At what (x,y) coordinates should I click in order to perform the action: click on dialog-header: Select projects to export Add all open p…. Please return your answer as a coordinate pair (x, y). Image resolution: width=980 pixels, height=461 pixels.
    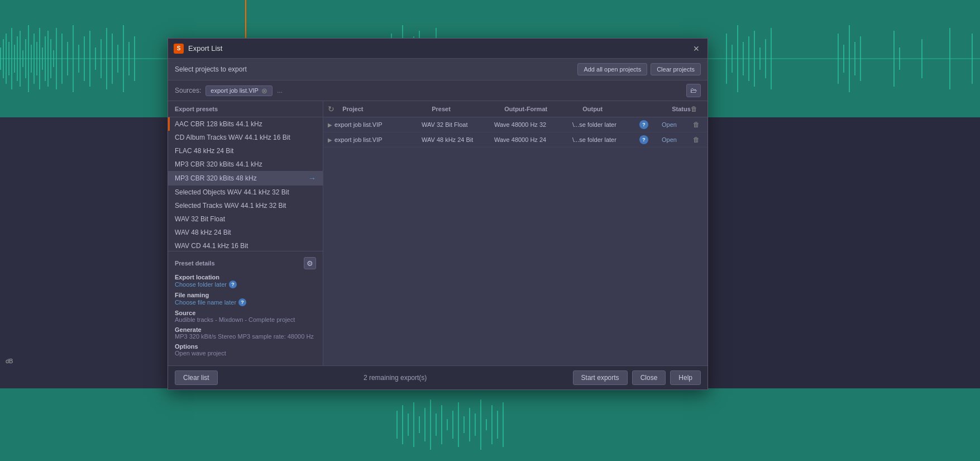
    Looking at the image, I should click on (438, 69).